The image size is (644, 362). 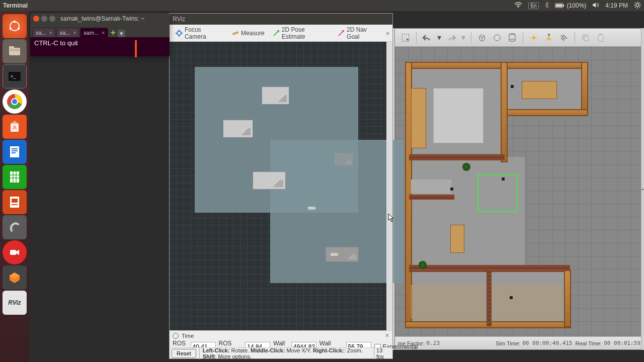 I want to click on sphere-primitive-icon, so click(x=497, y=38).